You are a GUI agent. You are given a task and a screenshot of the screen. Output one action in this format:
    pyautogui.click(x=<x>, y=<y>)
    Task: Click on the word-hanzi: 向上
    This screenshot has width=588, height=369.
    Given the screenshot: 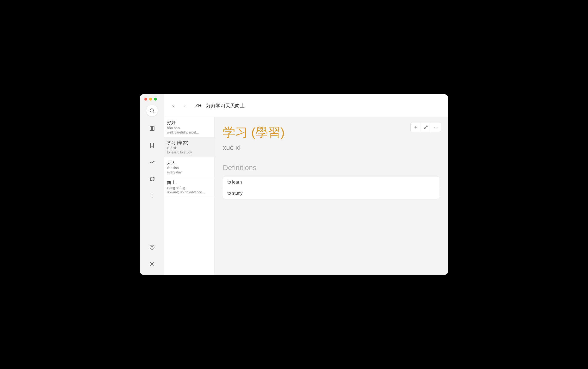 What is the action you would take?
    pyautogui.click(x=189, y=183)
    